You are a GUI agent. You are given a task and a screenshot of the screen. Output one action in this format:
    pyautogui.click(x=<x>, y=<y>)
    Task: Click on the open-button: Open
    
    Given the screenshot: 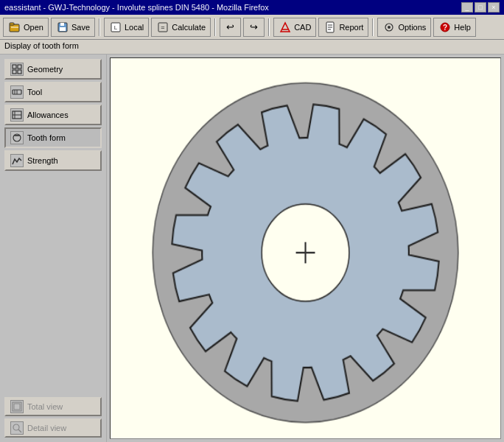 What is the action you would take?
    pyautogui.click(x=26, y=27)
    